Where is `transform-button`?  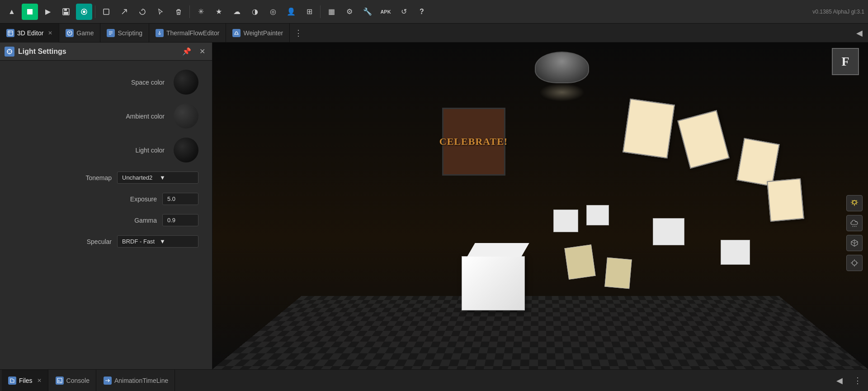 transform-button is located at coordinates (124, 12).